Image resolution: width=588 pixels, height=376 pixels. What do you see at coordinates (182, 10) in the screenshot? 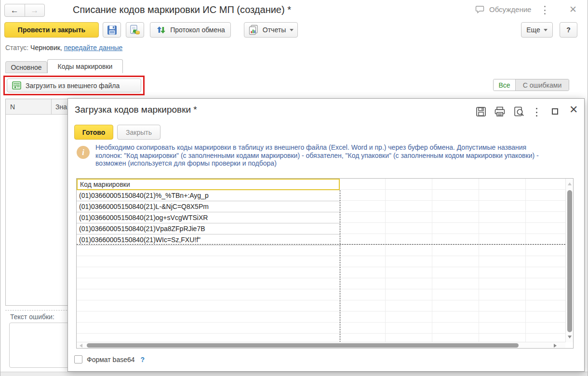
I see `page-title: Списание кодов маркировки ИС МП (создани…` at bounding box center [182, 10].